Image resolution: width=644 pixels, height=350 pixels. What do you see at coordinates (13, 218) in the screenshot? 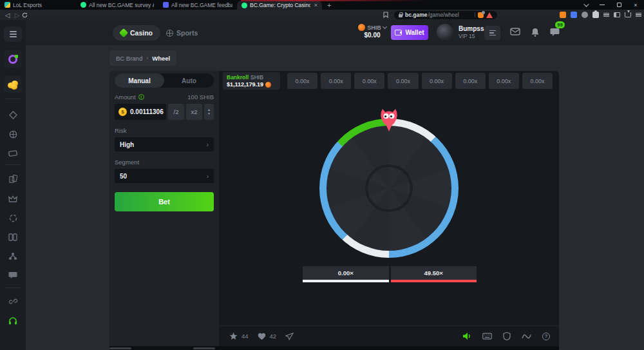
I see `sidebar-item-spin` at bounding box center [13, 218].